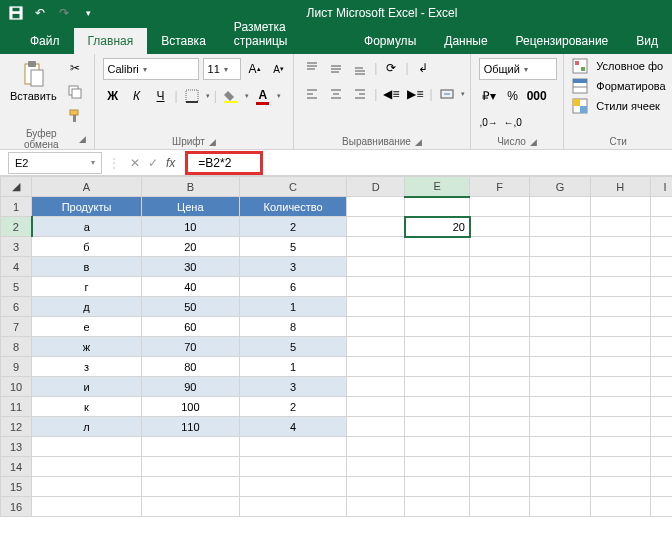 The image size is (672, 548). What do you see at coordinates (151, 69) in the screenshot?
I see `font-name-combo: Calibri▾` at bounding box center [151, 69].